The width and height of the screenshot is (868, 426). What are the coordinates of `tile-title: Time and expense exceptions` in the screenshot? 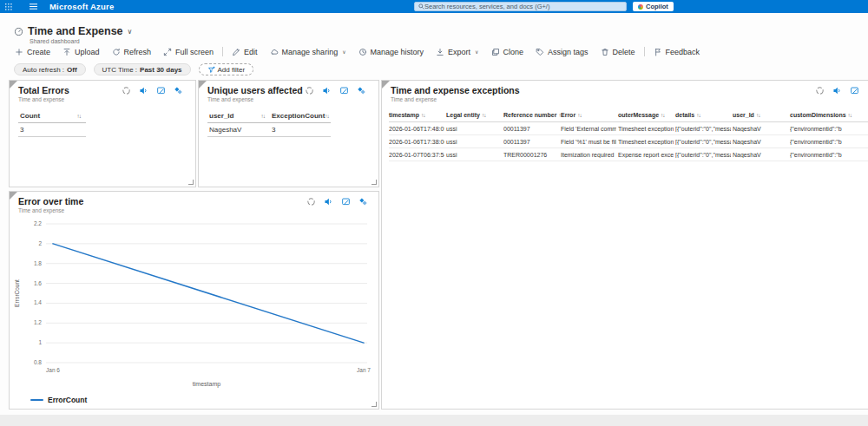 It's located at (629, 90).